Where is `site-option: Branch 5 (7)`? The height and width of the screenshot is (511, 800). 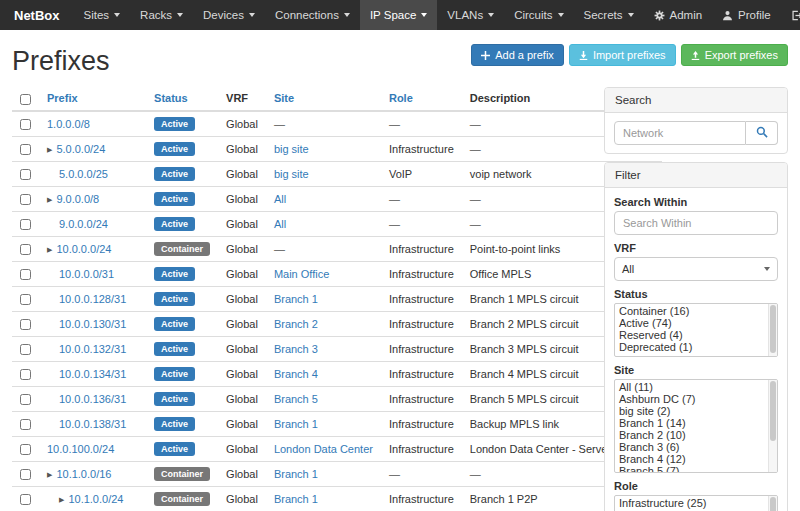 site-option: Branch 5 (7) is located at coordinates (696, 469).